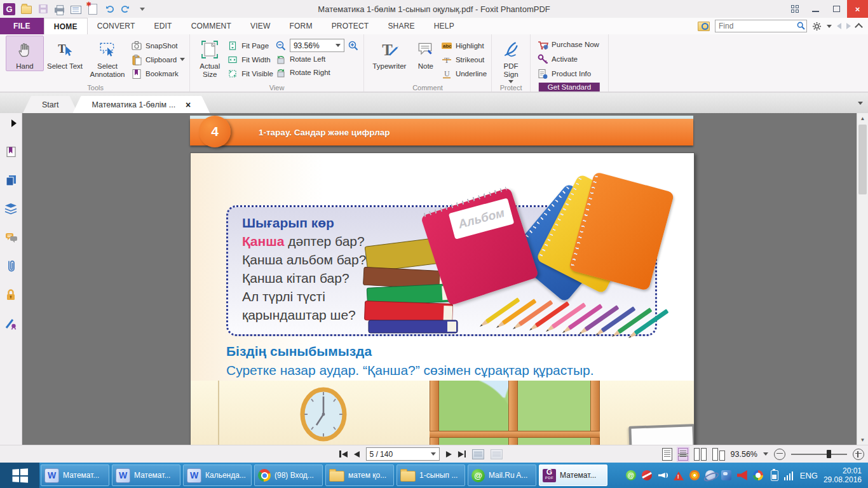 This screenshot has width=868, height=488. I want to click on taskbar-item-word-1: W Математ..., so click(75, 475).